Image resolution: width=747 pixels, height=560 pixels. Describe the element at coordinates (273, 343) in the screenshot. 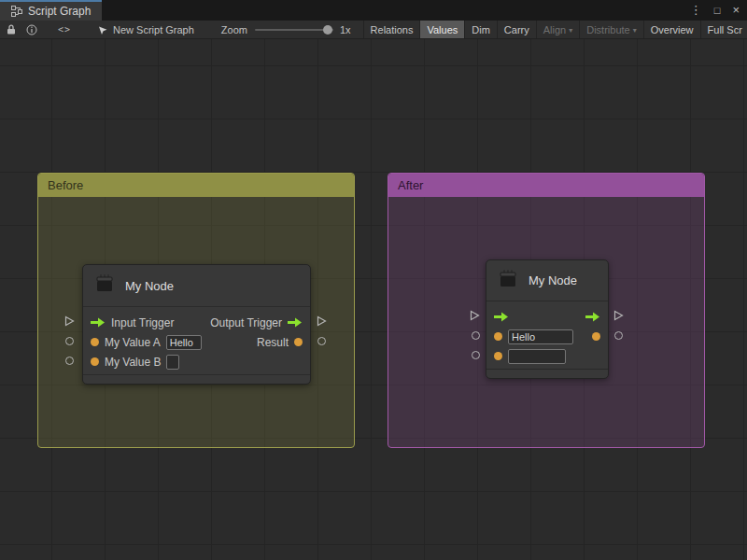

I see `port-label: Result` at that location.